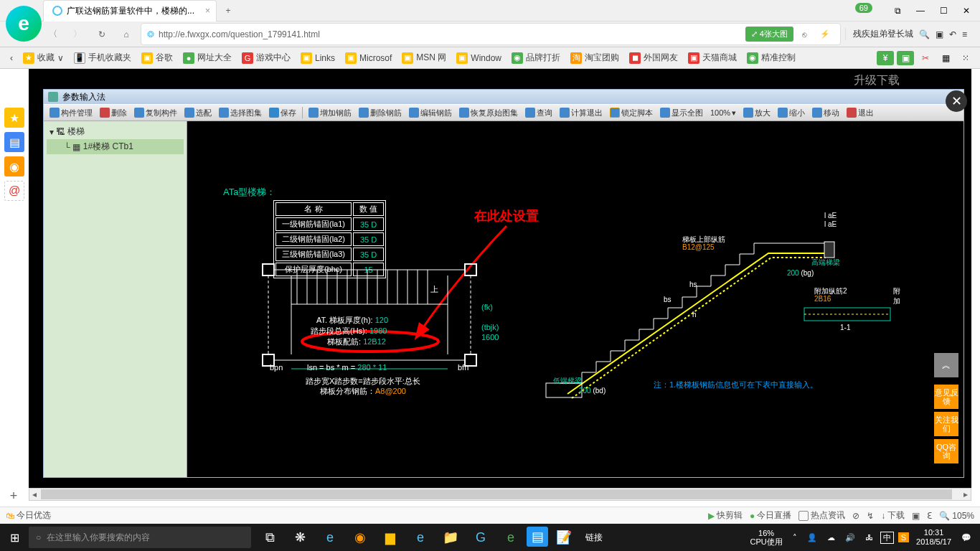  I want to click on weibo-widget-icon: ◉, so click(14, 166).